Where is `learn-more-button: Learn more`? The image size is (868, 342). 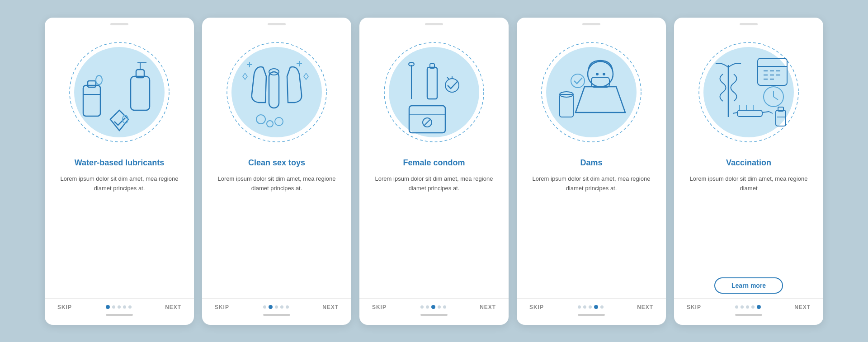
learn-more-button: Learn more is located at coordinates (749, 286).